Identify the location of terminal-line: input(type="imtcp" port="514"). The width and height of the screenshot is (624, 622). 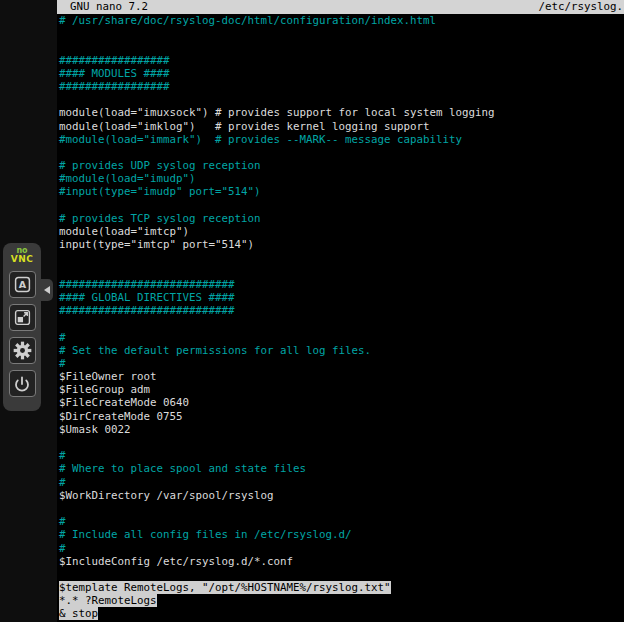
(342, 244).